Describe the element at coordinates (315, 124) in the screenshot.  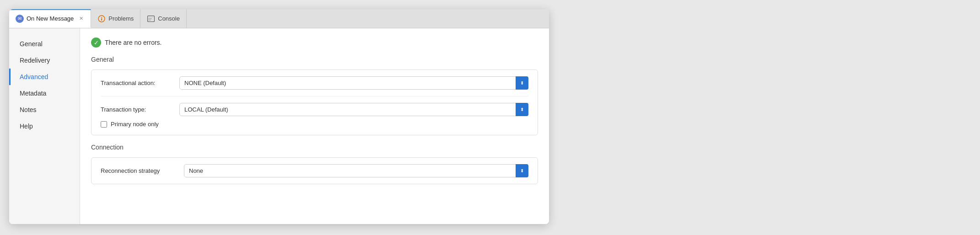
I see `primary-node-only-row: Primary node only` at that location.